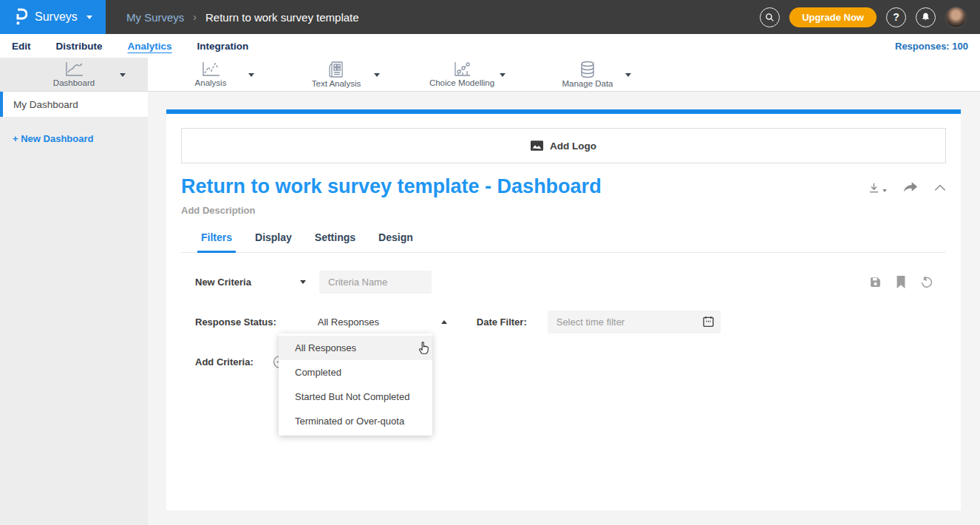 This screenshot has height=525, width=980. Describe the element at coordinates (236, 322) in the screenshot. I see `response-status-label: Response Status:` at that location.